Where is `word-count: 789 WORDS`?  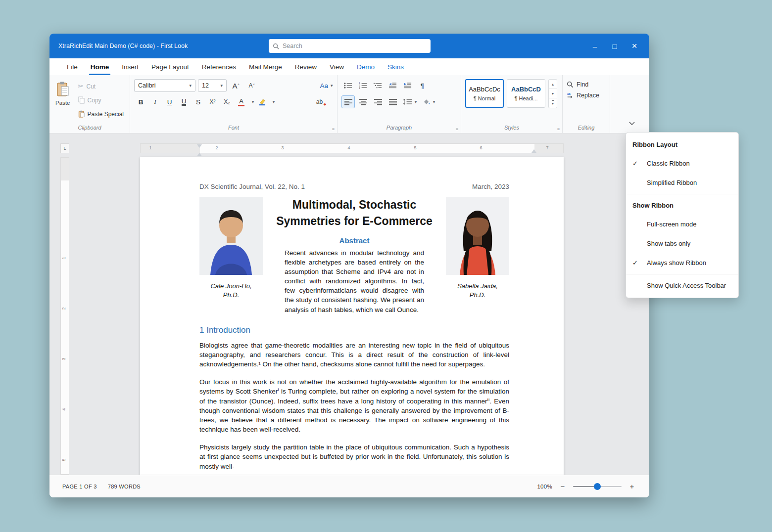
word-count: 789 WORDS is located at coordinates (124, 487).